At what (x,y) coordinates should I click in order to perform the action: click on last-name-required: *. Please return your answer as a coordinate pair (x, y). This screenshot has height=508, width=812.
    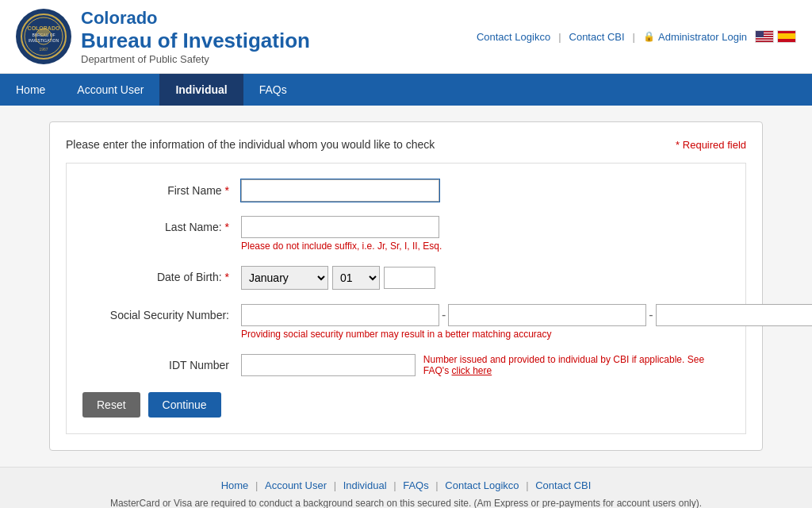
    Looking at the image, I should click on (227, 227).